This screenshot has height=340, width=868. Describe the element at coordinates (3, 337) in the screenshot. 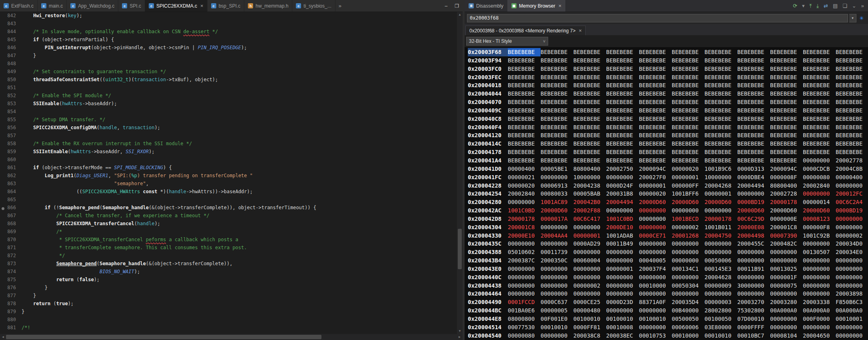

I see `scroll-left-icon: ◄` at that location.